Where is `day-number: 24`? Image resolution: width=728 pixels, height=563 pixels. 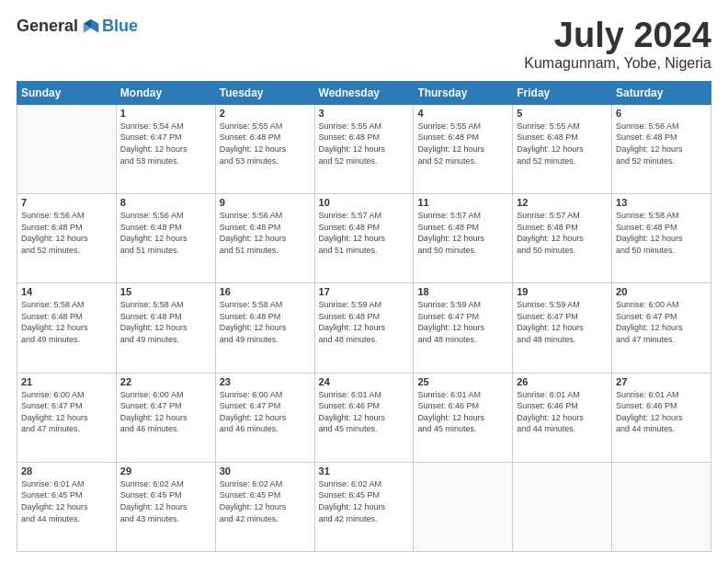 day-number: 24 is located at coordinates (364, 382).